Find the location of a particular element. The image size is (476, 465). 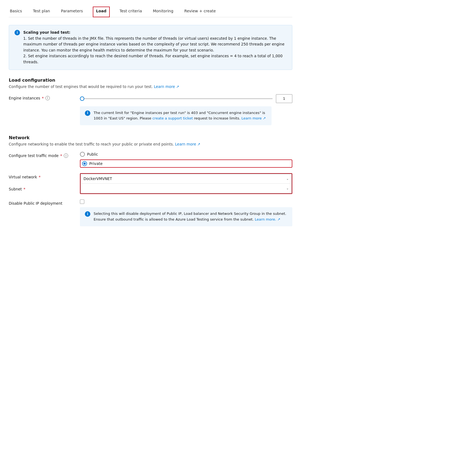

disable-info-text: Selecting this will disable deployment o… is located at coordinates (191, 217).